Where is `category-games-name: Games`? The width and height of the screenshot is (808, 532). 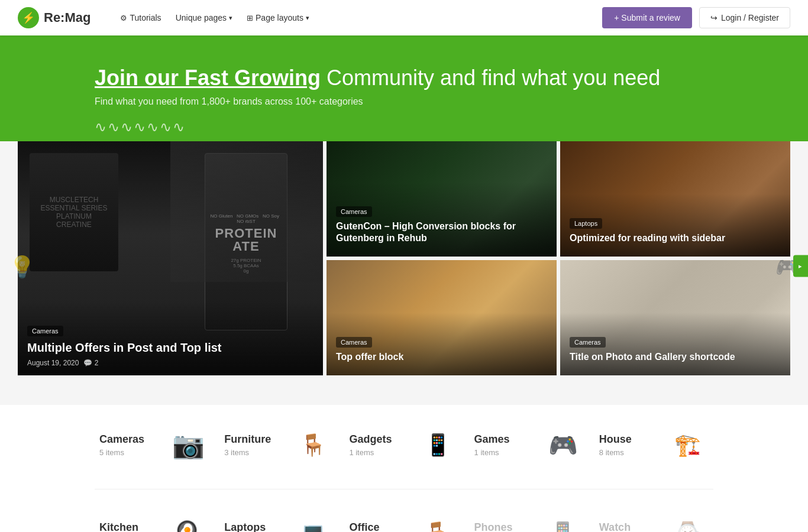 category-games-name: Games is located at coordinates (505, 440).